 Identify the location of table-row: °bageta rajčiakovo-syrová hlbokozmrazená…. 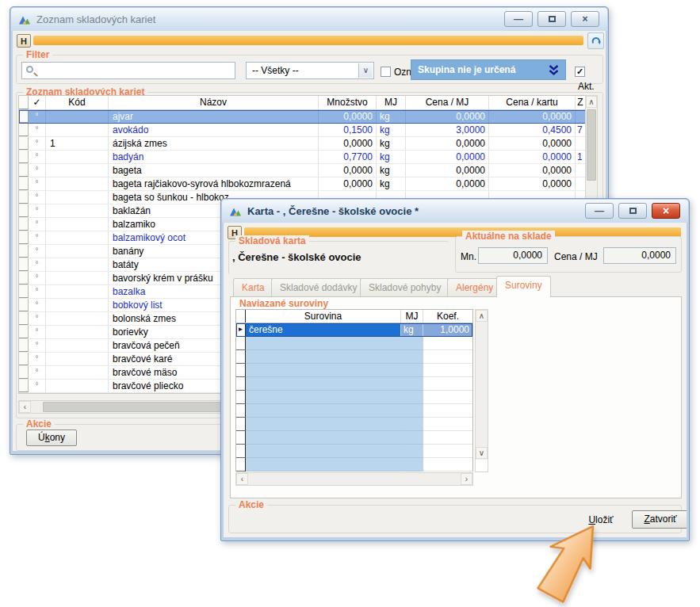
(308, 184).